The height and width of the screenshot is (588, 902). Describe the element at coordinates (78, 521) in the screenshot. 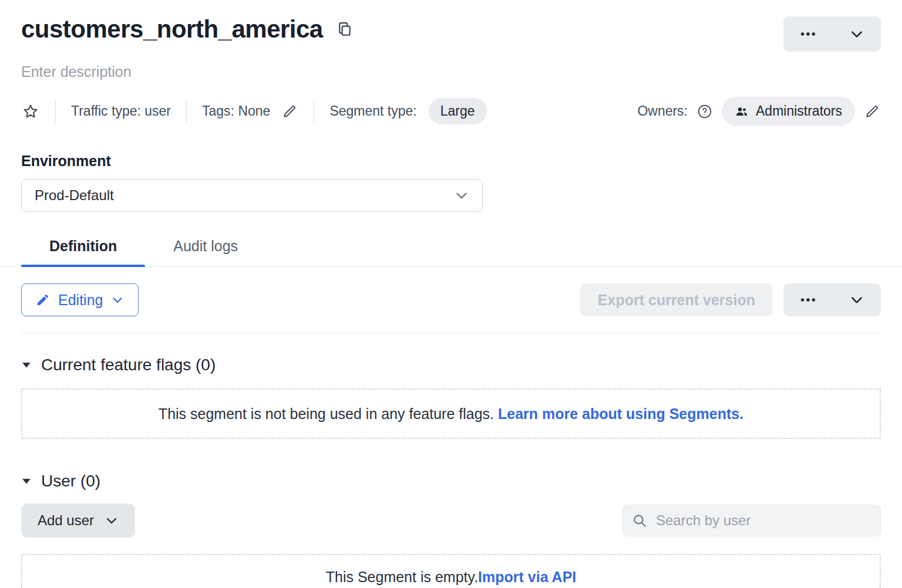

I see `add-user-button: Add user` at that location.